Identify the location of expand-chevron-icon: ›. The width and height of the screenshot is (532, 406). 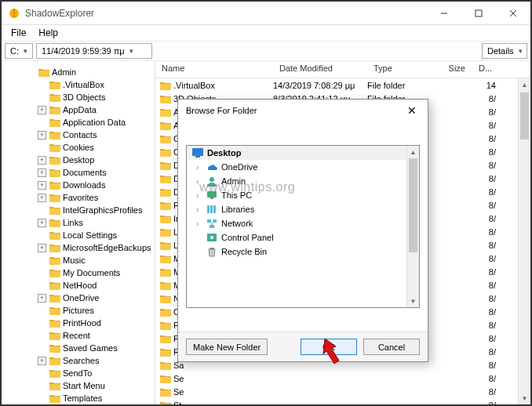
(201, 224).